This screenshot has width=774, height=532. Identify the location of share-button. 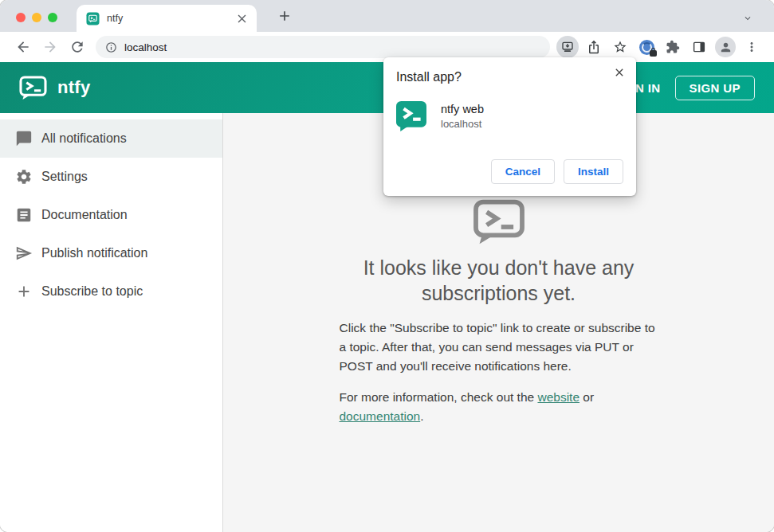
(594, 47).